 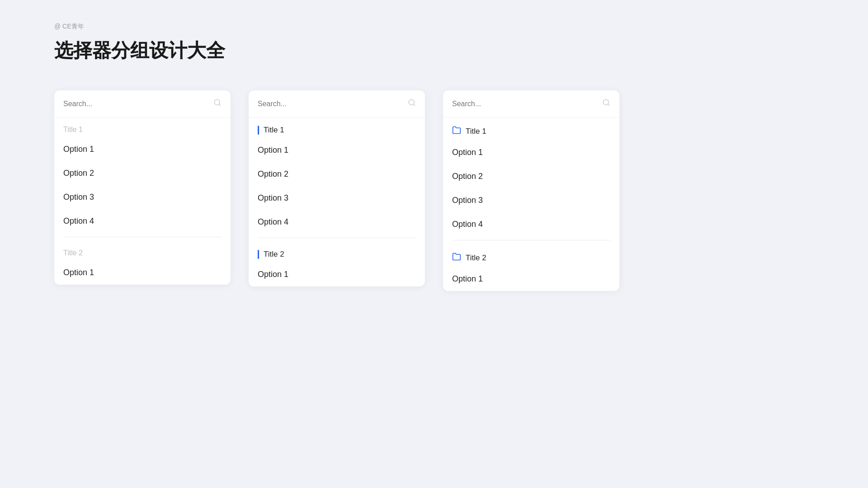 I want to click on option-item-1-1-2: Option 2, so click(x=142, y=174).